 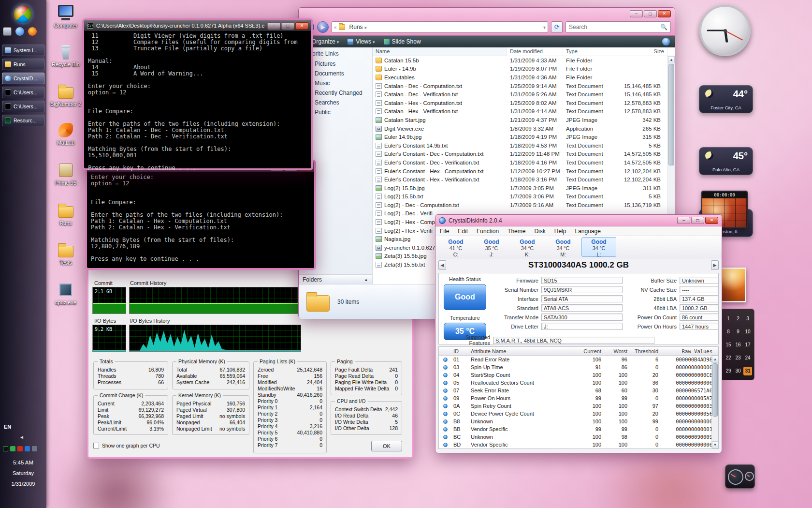 What do you see at coordinates (589, 351) in the screenshot?
I see `smart-col-current: Current` at bounding box center [589, 351].